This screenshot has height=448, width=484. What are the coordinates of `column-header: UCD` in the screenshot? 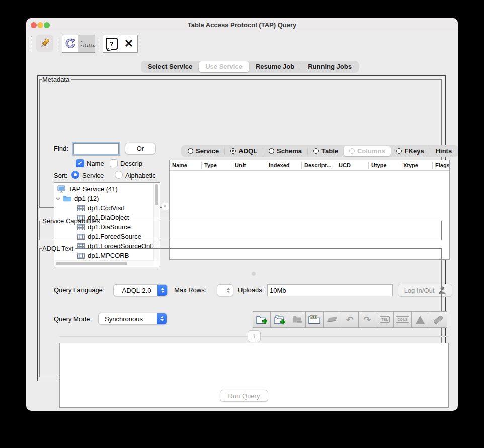 It's located at (352, 165).